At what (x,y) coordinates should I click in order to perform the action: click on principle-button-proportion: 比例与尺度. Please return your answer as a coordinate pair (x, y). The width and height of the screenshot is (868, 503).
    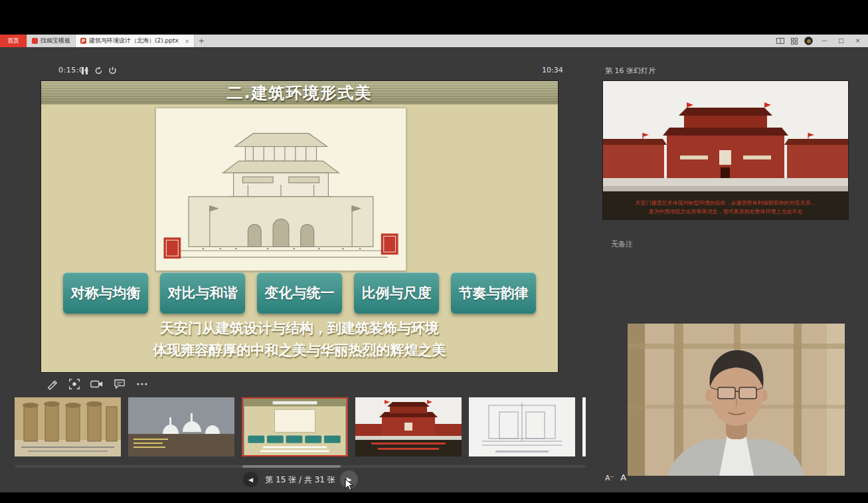
    Looking at the image, I should click on (396, 293).